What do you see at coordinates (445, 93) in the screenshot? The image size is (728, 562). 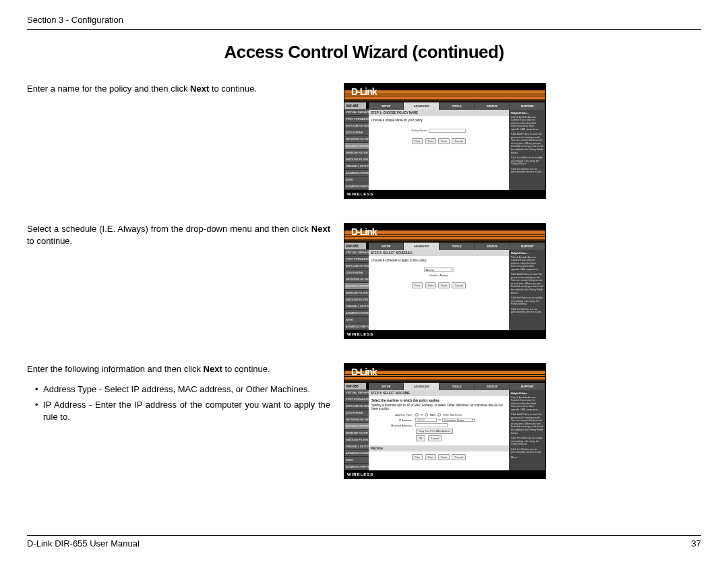 I see `dlink-banner: D-Link` at bounding box center [445, 93].